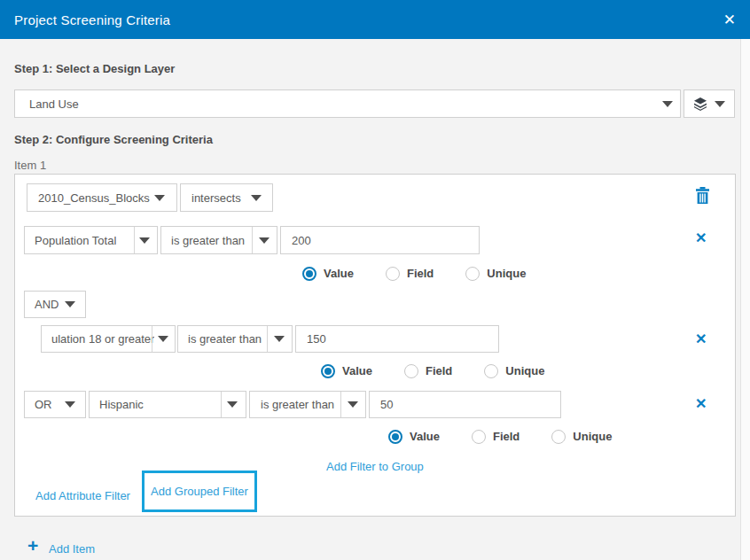  What do you see at coordinates (55, 305) in the screenshot?
I see `join-operator-dropdown: AND` at bounding box center [55, 305].